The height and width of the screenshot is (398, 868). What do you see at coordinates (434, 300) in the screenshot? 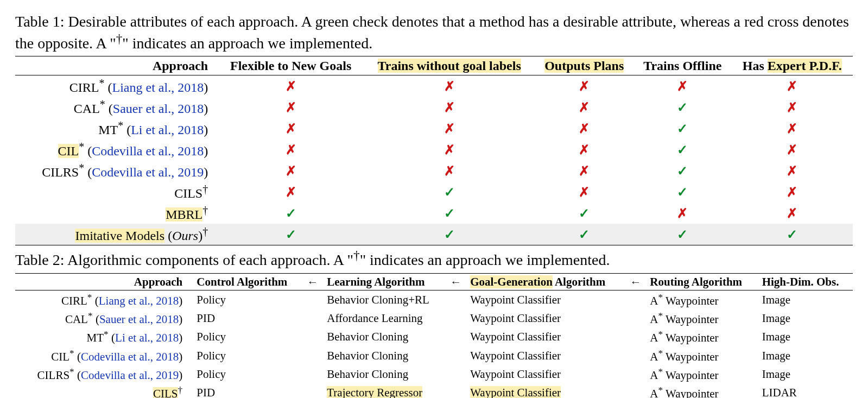
I see `table-row: CIRL* (Liang et al., 2018)PolicyBehavior…` at bounding box center [434, 300].